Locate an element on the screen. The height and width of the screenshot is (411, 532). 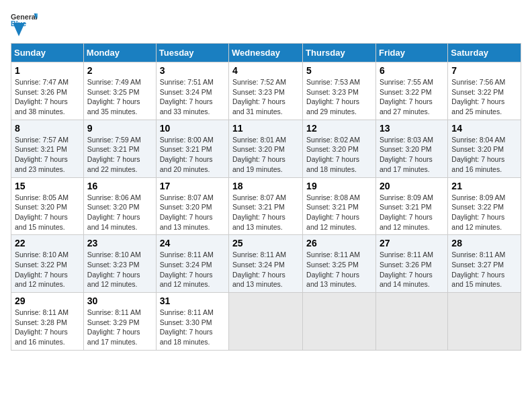
day-info: Sunrise: 8:11 AM Sunset: 3:30 PM Dayligh… is located at coordinates (192, 328).